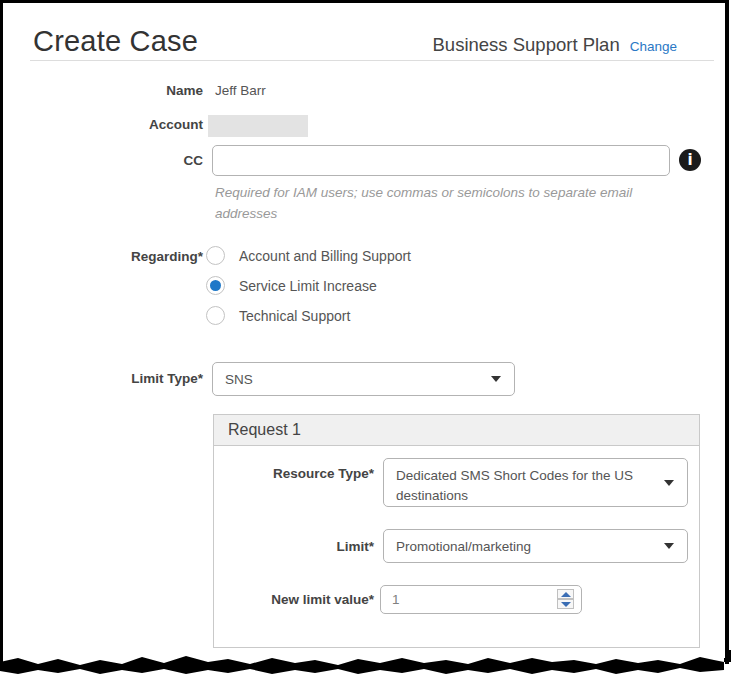 This screenshot has width=737, height=684. What do you see at coordinates (118, 124) in the screenshot?
I see `account-label: Account` at bounding box center [118, 124].